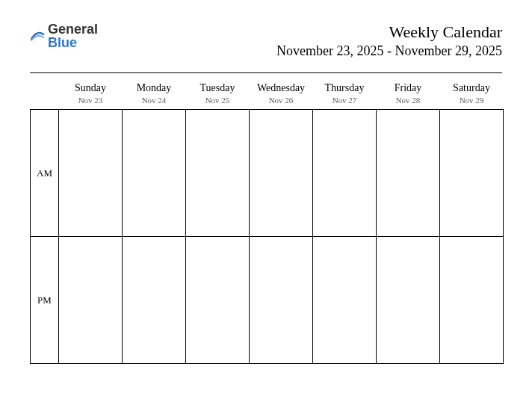 The image size is (532, 411). Describe the element at coordinates (154, 173) in the screenshot. I see `cell-am-monday` at that location.